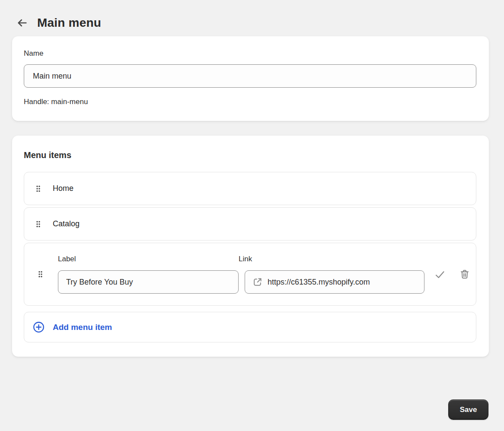 This screenshot has height=431, width=504. I want to click on item-link-input, so click(345, 282).